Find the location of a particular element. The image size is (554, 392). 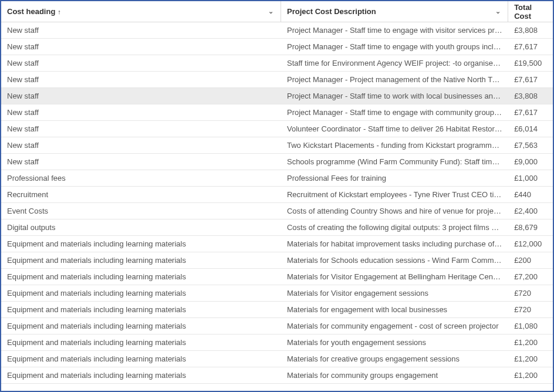

cell-description: Costs of attending Country Shows and hir… is located at coordinates (394, 211).